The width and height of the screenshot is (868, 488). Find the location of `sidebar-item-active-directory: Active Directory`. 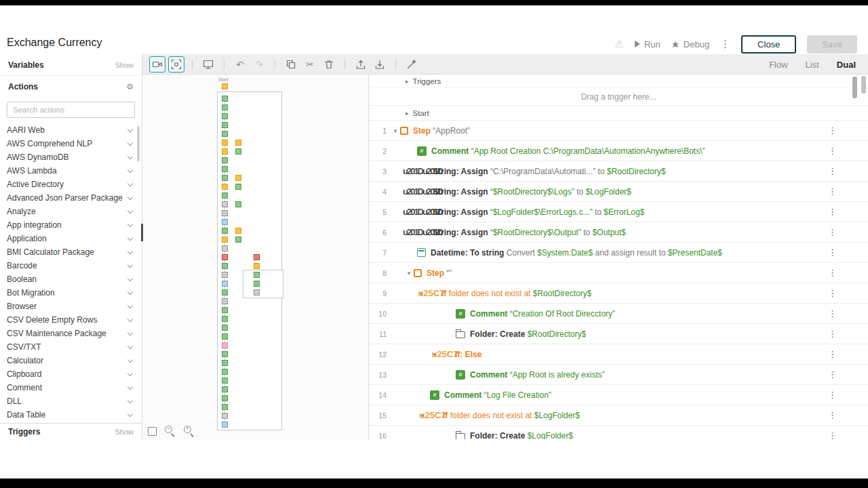

sidebar-item-active-directory: Active Directory is located at coordinates (71, 184).